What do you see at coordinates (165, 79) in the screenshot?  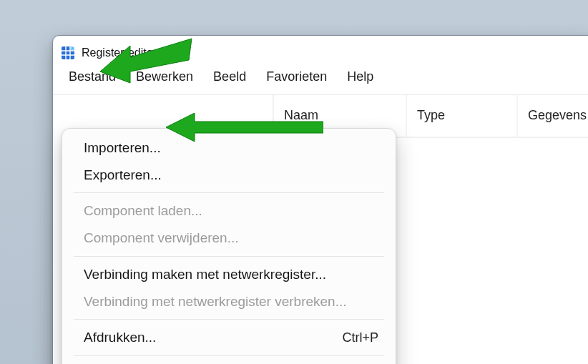 I see `menu-edit: Bewerken` at bounding box center [165, 79].